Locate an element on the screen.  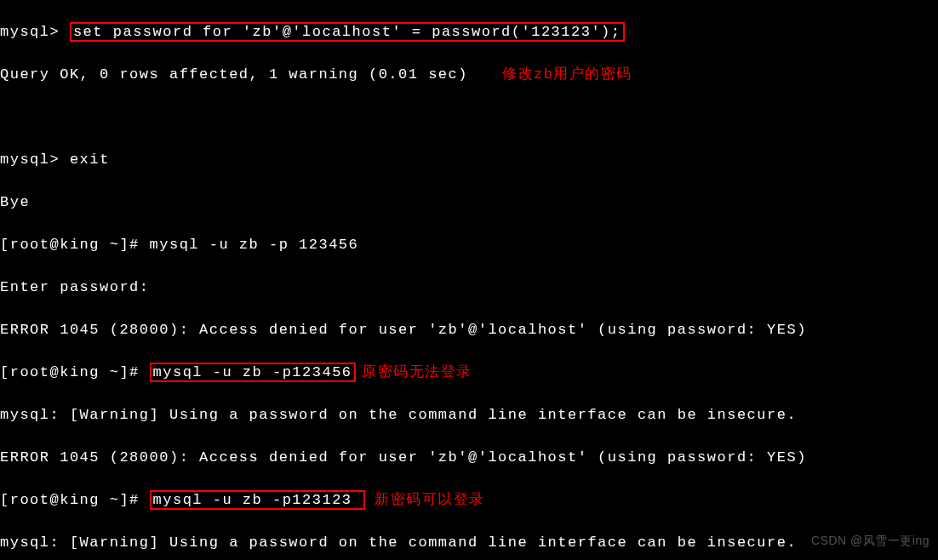
terminal-line: Bye is located at coordinates (469, 203).